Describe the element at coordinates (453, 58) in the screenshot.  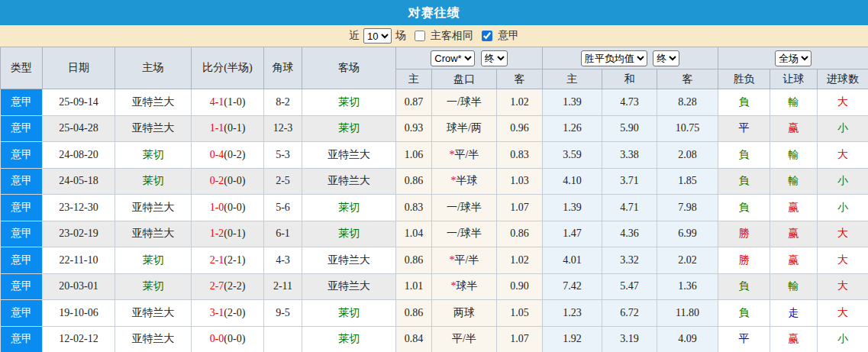
I see `bookmaker-select: Crow*` at that location.